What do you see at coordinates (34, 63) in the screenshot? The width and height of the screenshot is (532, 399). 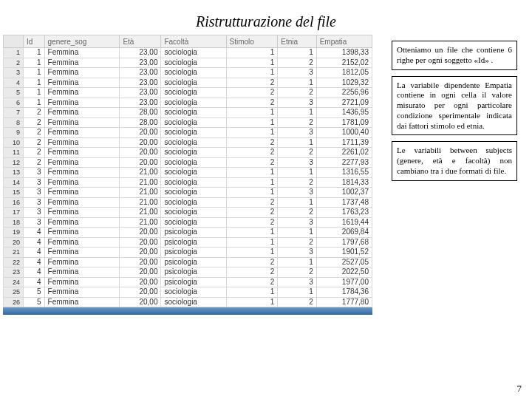 I see `cell-id: 1` at bounding box center [34, 63].